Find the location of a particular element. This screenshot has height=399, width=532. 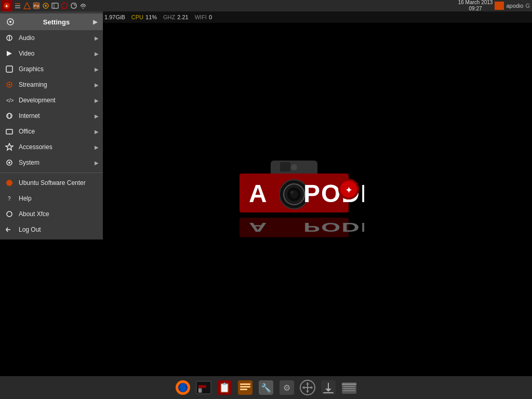

date-label: 16 March 2013 is located at coordinates (476, 3).